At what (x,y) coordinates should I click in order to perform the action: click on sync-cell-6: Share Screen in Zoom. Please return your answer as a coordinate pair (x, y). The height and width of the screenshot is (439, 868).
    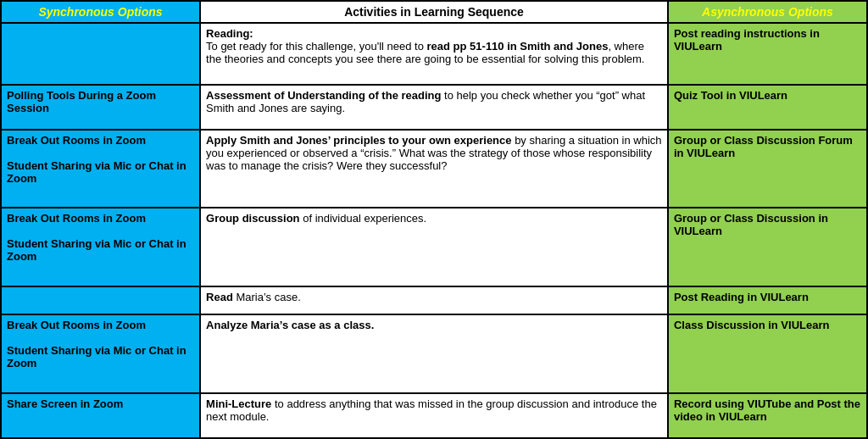
    Looking at the image, I should click on (100, 415).